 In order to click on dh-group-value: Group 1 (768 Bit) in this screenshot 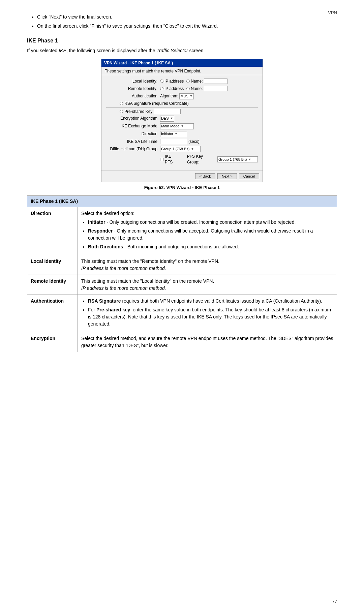, I will do `click(175, 149)`.